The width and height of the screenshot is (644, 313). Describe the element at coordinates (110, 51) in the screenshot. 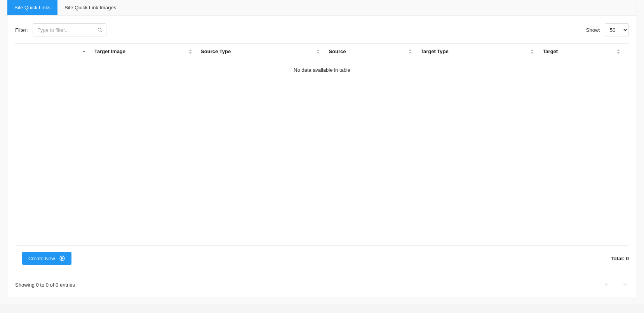

I see `col-label: Target Image` at that location.